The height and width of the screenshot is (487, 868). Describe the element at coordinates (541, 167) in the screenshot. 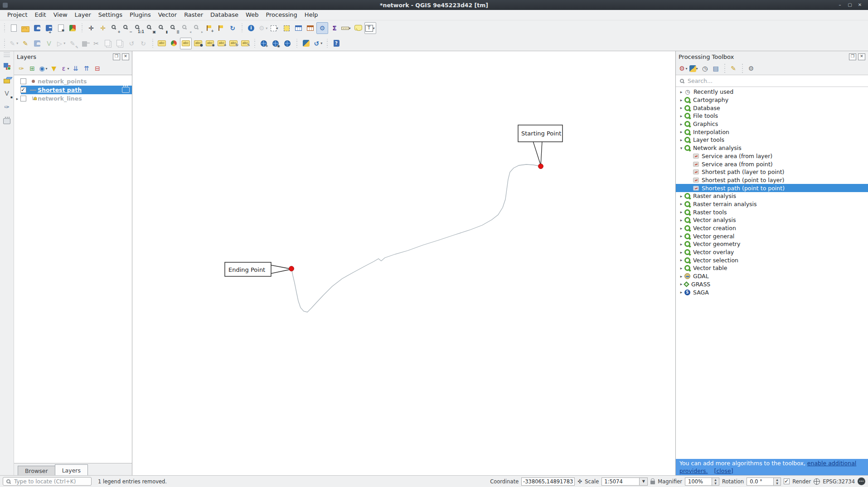

I see `starting-point-marker` at that location.